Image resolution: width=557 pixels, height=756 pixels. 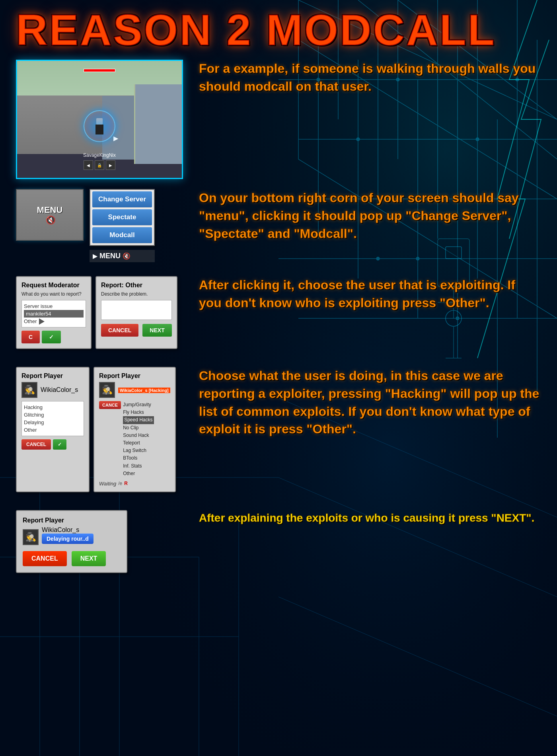 What do you see at coordinates (29, 390) in the screenshot?
I see `avatar1: 🕵️` at bounding box center [29, 390].